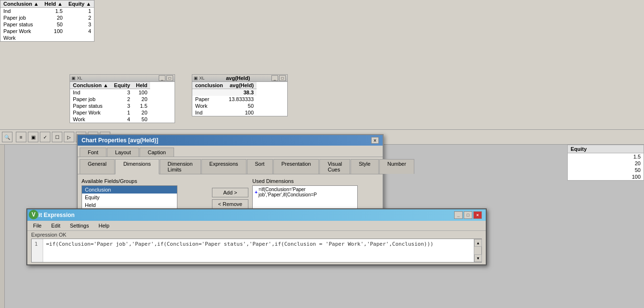  Describe the element at coordinates (54, 4) in the screenshot. I see `table1-col-held: Held ▲` at that location.